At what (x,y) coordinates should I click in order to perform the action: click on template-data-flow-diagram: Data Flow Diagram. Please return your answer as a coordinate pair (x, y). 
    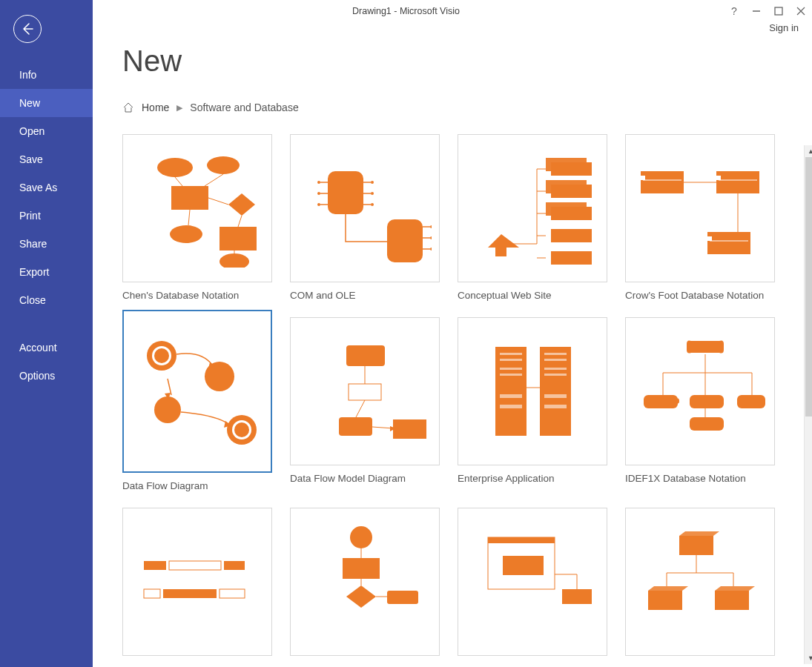
    Looking at the image, I should click on (197, 405).